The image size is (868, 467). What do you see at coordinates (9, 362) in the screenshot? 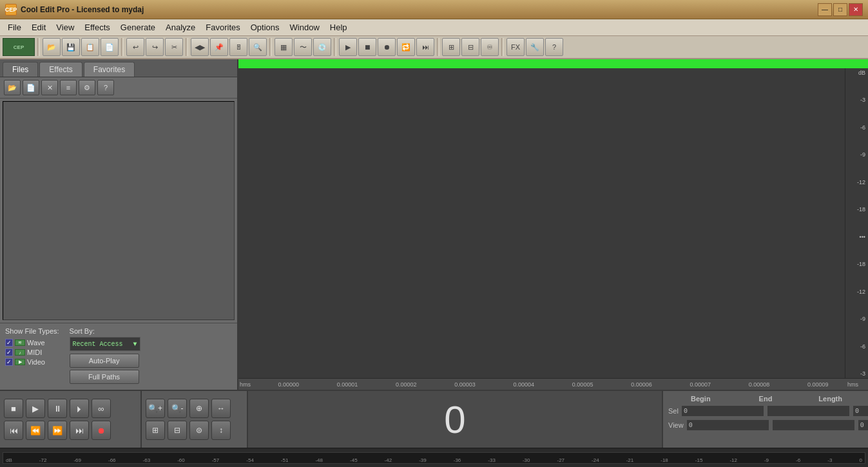
I see `video-checkbox: ✓` at bounding box center [9, 362].